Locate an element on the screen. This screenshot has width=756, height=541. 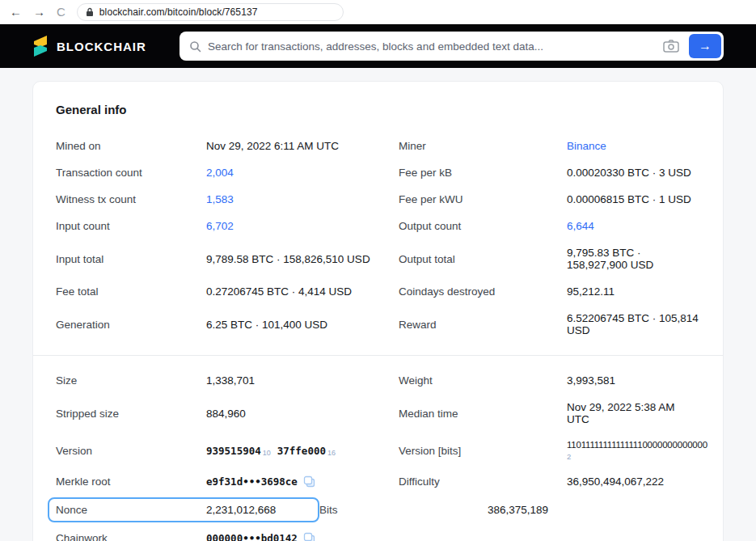
row-version-versionbits: Version 939515904 10 37ffe000 16 Version… is located at coordinates (378, 450).